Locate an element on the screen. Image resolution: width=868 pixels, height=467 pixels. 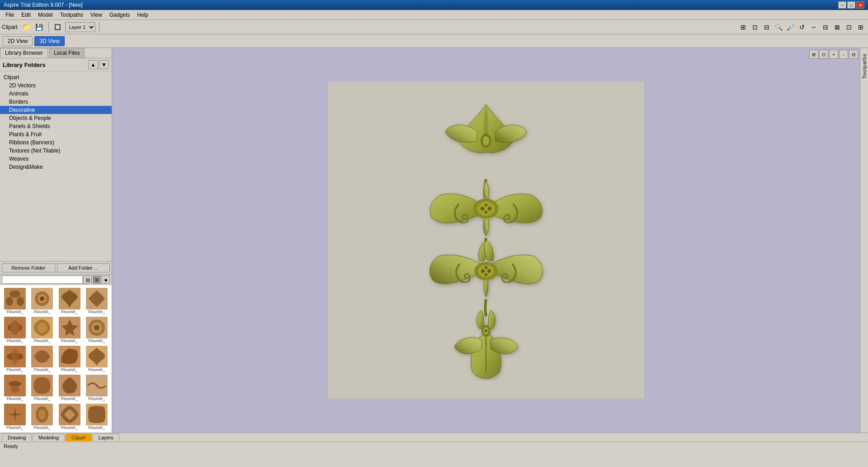
tree-item-decorative: Decorative is located at coordinates (56, 110).